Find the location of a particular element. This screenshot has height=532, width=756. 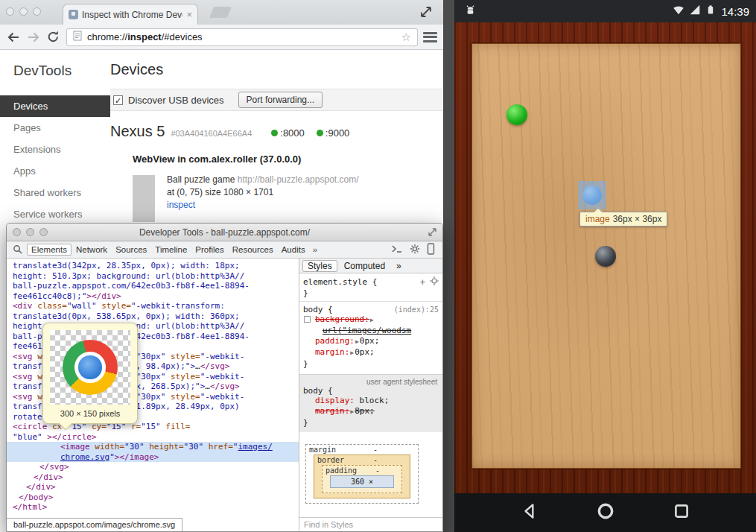

port-link: :9000 is located at coordinates (334, 133).